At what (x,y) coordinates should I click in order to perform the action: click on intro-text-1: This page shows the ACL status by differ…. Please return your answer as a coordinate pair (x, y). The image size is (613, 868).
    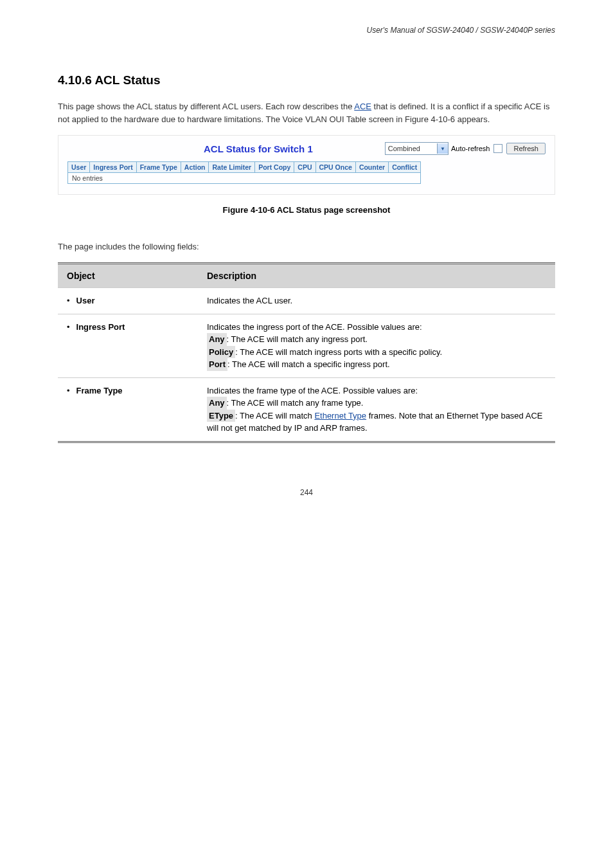
    Looking at the image, I should click on (206, 107).